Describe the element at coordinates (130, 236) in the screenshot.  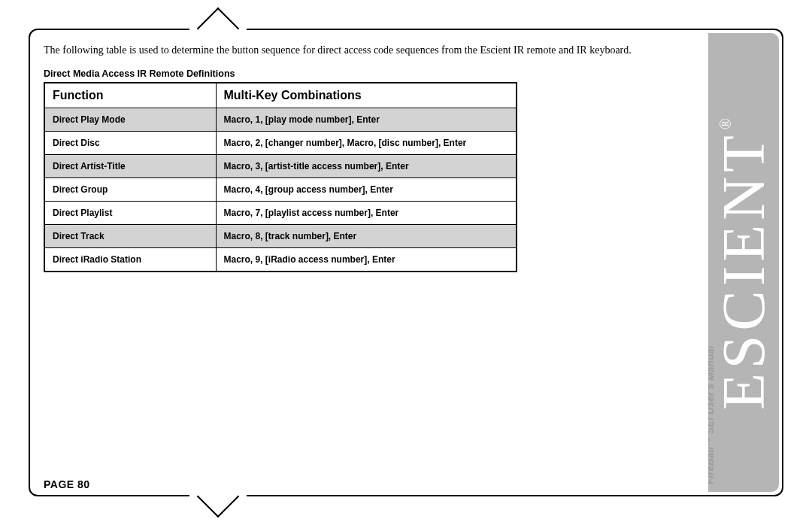
I see `cell-function: Direct Track` at that location.